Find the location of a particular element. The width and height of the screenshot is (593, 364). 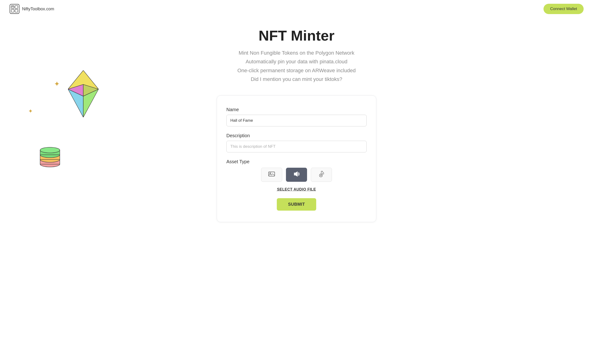

asset-type-tiktok-button is located at coordinates (321, 175).